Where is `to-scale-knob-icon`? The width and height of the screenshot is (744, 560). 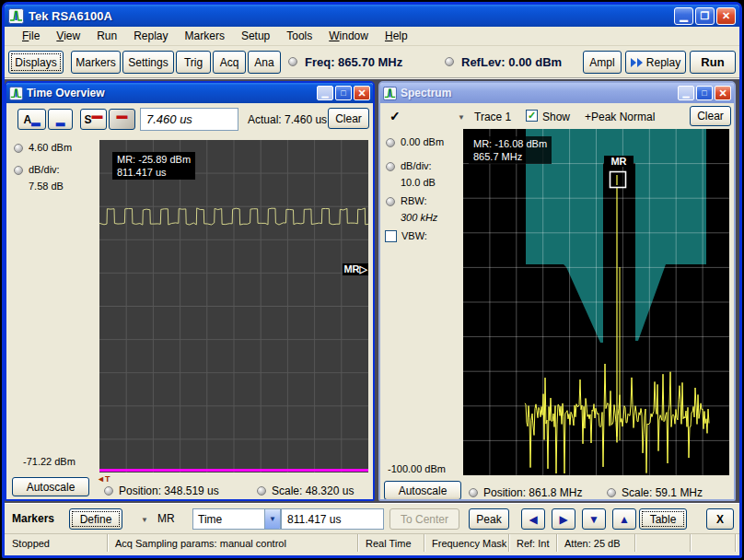 to-scale-knob-icon is located at coordinates (262, 491).